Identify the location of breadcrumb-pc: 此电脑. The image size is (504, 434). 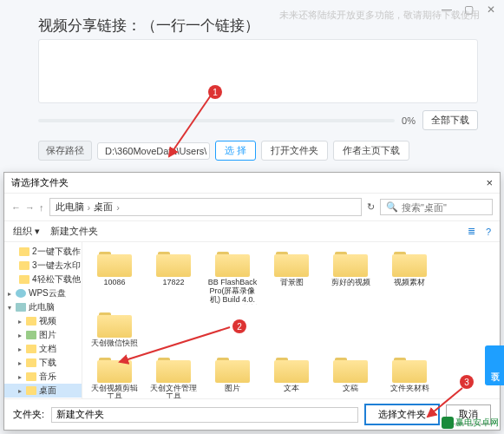
(69, 207).